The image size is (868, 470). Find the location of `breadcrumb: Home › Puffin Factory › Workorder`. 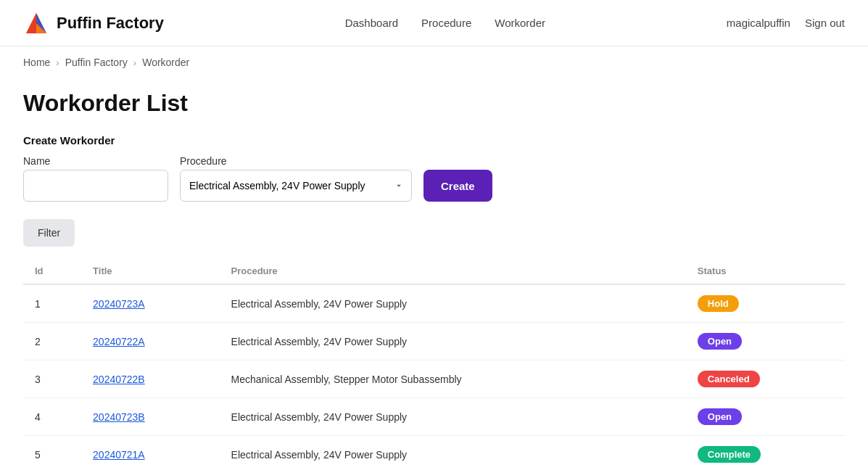

breadcrumb: Home › Puffin Factory › Workorder is located at coordinates (434, 62).